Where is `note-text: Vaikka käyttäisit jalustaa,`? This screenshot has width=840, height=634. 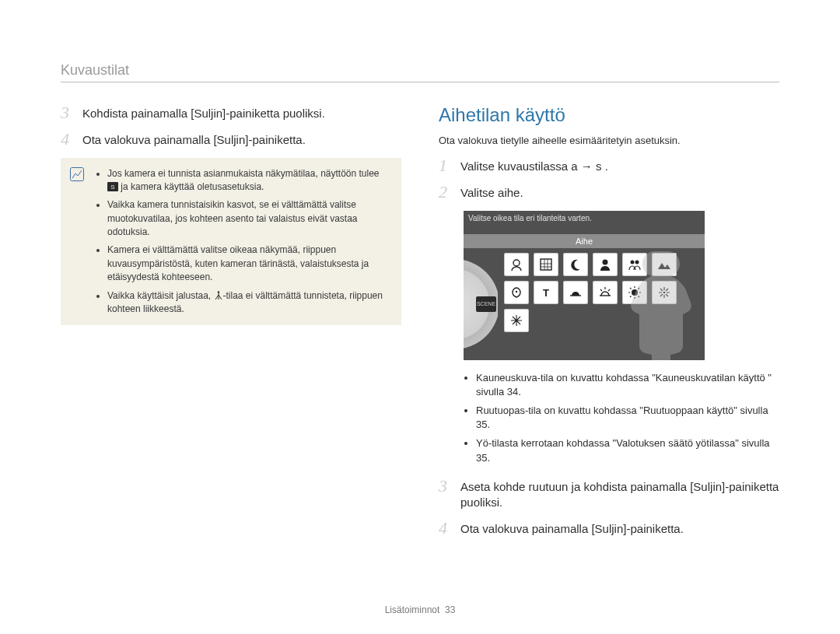
note-text: Vaikka käyttäisit jalustaa, is located at coordinates (160, 296).